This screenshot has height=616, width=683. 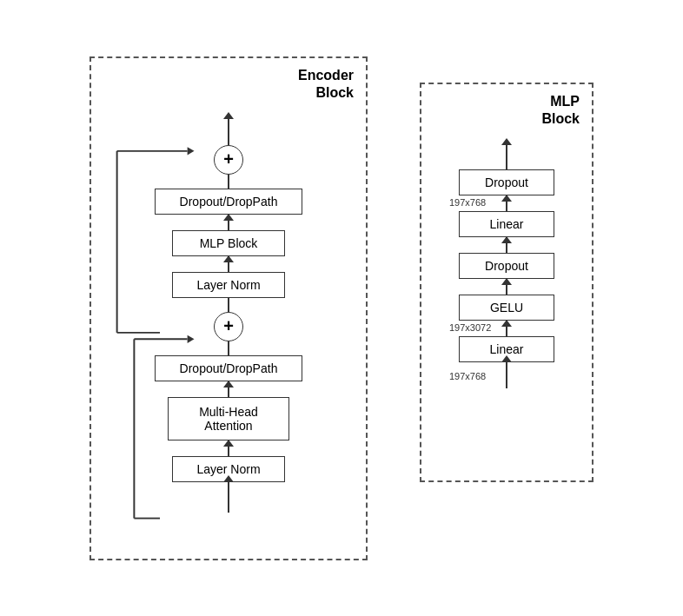 I want to click on mlp-inner: Dropout 197x768 Linear Dropout GELU 197x…, so click(x=507, y=267).